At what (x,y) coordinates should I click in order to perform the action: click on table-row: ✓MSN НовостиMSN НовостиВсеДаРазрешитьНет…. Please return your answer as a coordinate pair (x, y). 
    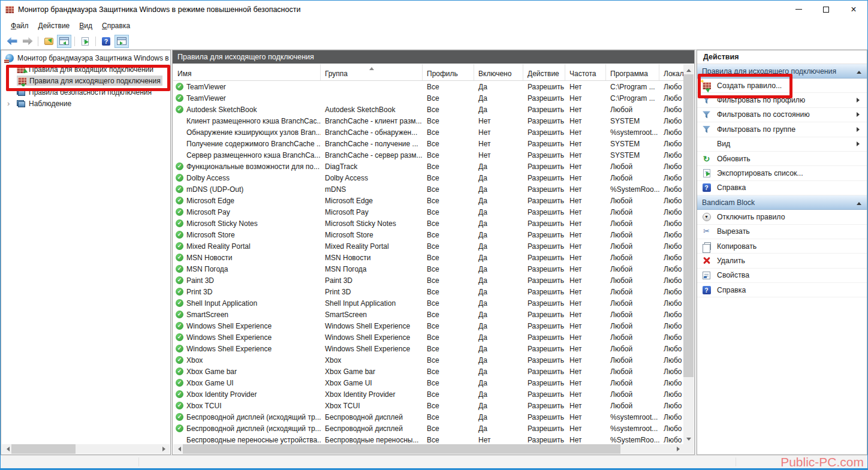
    Looking at the image, I should click on (429, 258).